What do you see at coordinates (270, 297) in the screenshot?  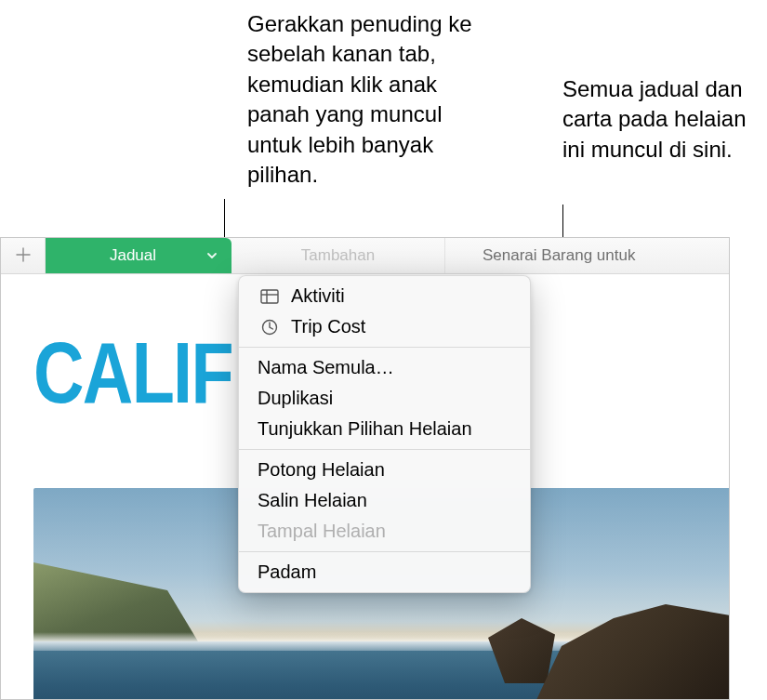 I see `table-icon` at bounding box center [270, 297].